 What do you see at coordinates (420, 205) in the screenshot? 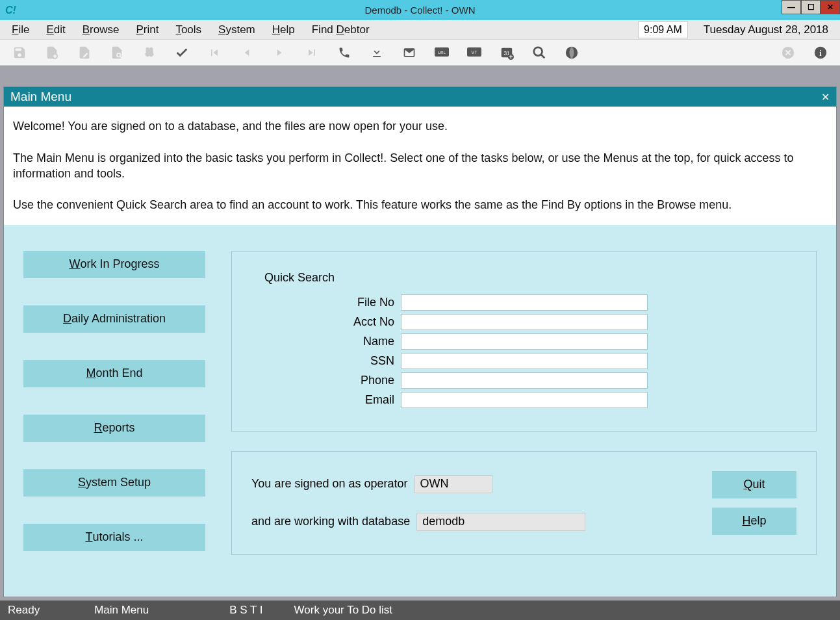
I see `welcome-text-3: Use the convenient Quick Search area to …` at bounding box center [420, 205].